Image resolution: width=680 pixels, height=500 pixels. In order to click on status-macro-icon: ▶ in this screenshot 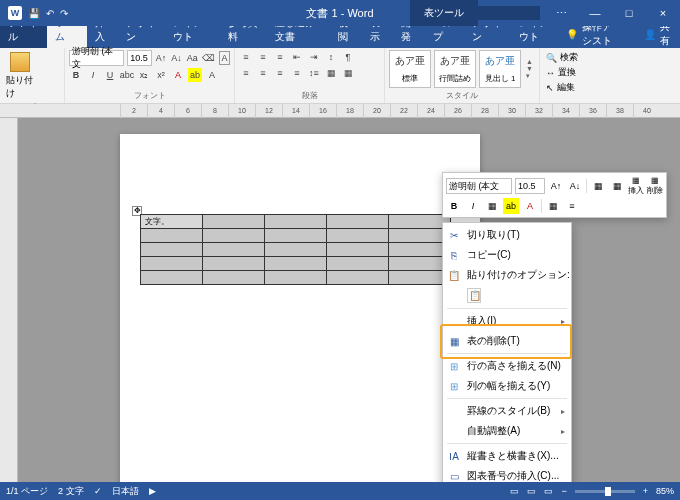, I will do `click(152, 491)`.